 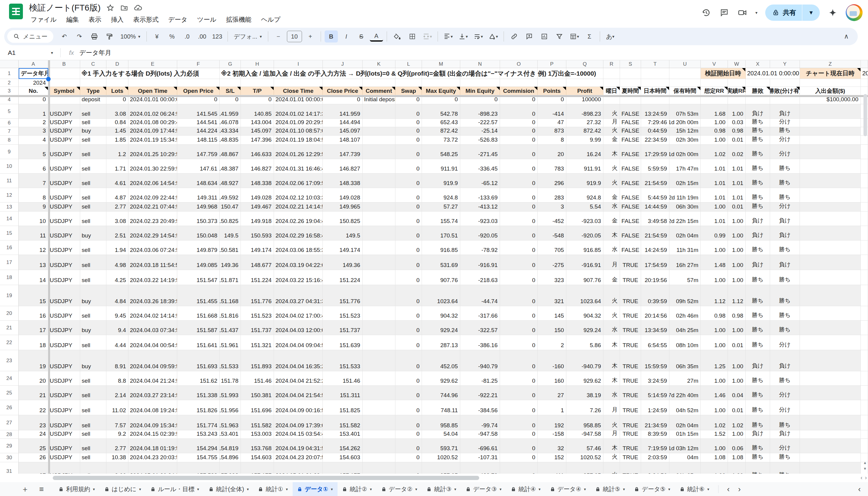 I want to click on cell-J8: 148.107, so click(x=343, y=140).